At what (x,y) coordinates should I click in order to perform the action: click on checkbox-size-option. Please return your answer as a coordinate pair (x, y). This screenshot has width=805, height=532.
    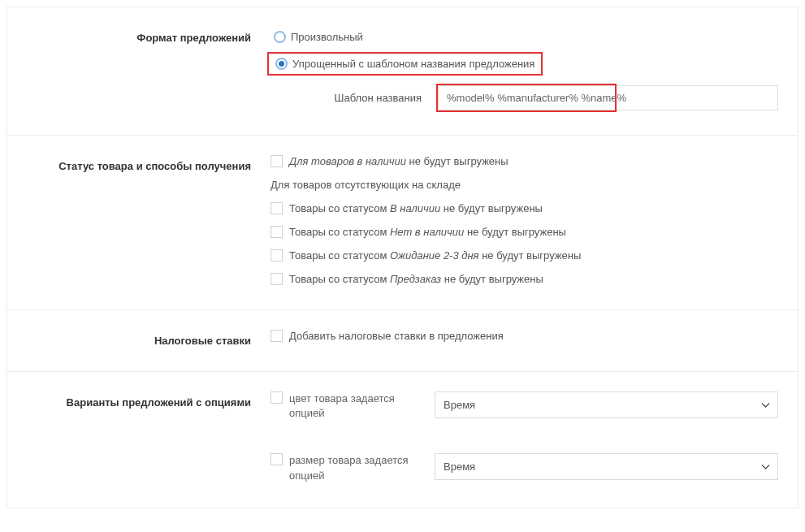
    Looking at the image, I should click on (276, 460).